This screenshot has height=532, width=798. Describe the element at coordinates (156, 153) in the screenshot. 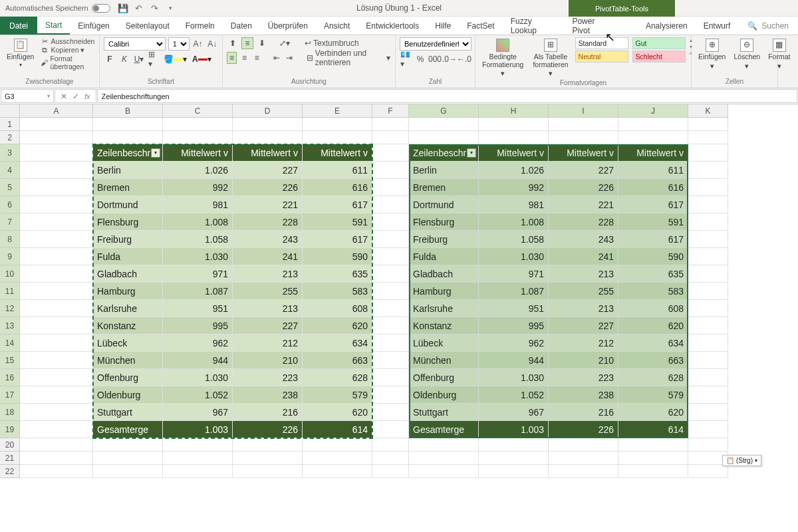

I see `filter-dropdown-icon: ▾` at that location.